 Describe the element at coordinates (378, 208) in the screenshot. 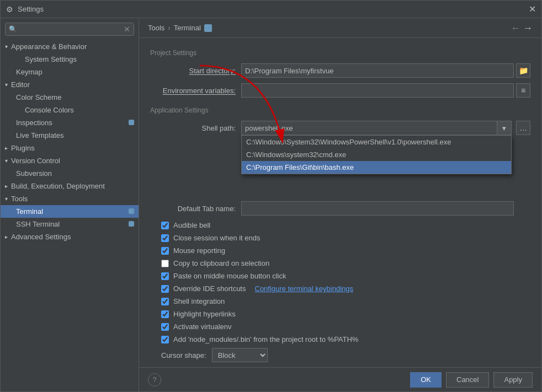

I see `default-tab-input` at that location.